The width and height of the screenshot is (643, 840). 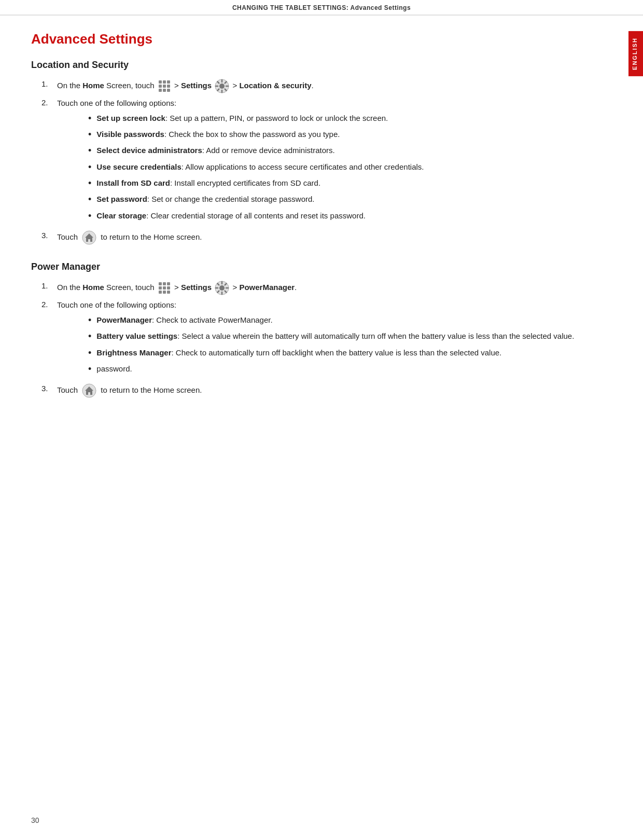 I want to click on settings-bold-2: Settings, so click(x=196, y=287).